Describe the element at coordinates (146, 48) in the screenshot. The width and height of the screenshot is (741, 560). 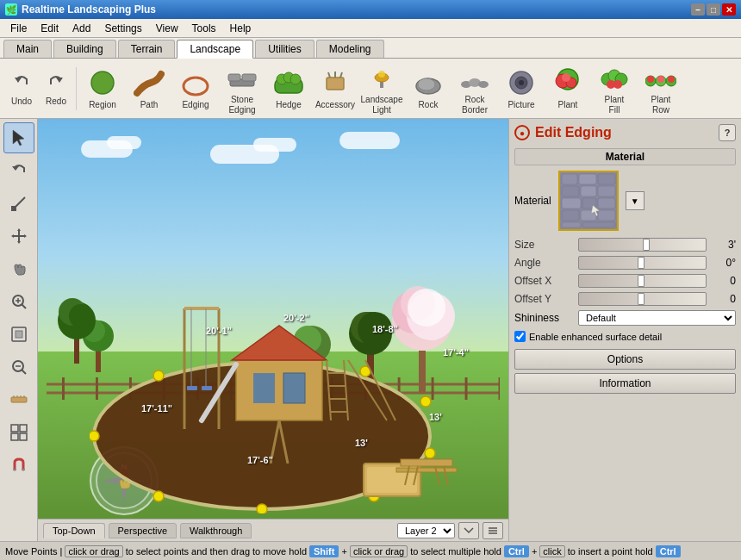
I see `tab-terrain: Terrain` at that location.